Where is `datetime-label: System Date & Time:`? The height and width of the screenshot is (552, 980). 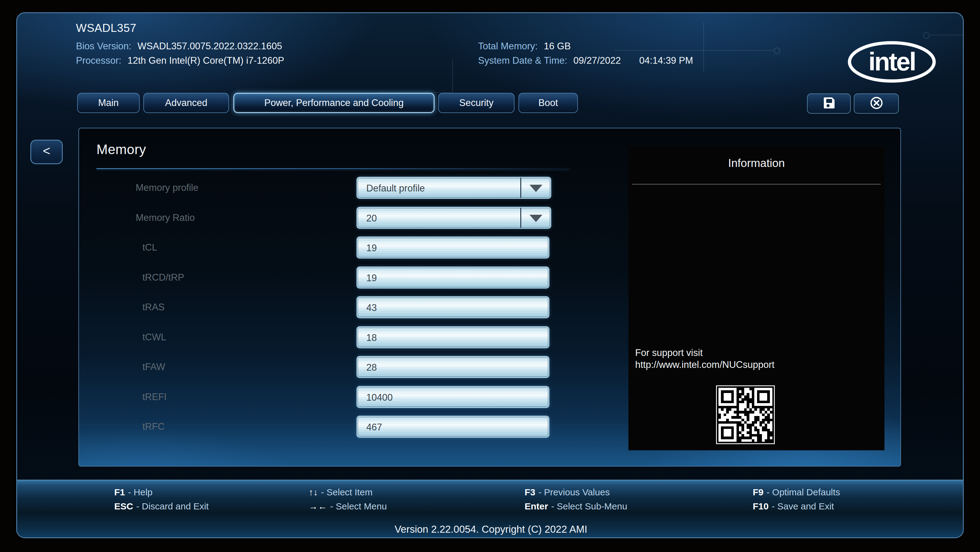
datetime-label: System Date & Time: is located at coordinates (523, 61).